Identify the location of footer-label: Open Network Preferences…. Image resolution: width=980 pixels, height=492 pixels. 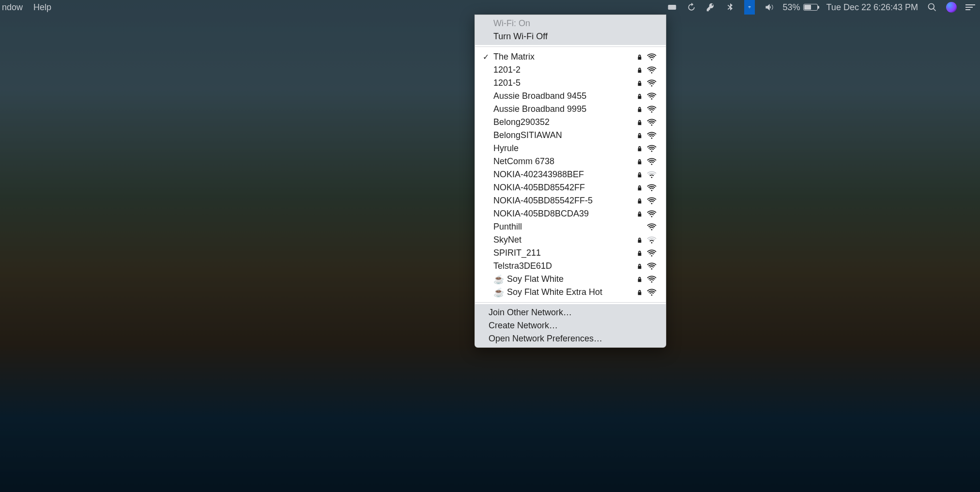
(573, 339).